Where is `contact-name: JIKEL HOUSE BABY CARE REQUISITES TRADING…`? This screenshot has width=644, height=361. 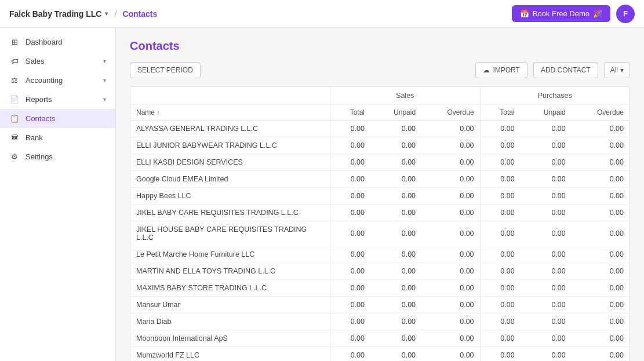 contact-name: JIKEL HOUSE BABY CARE REQUISITES TRADING… is located at coordinates (230, 234).